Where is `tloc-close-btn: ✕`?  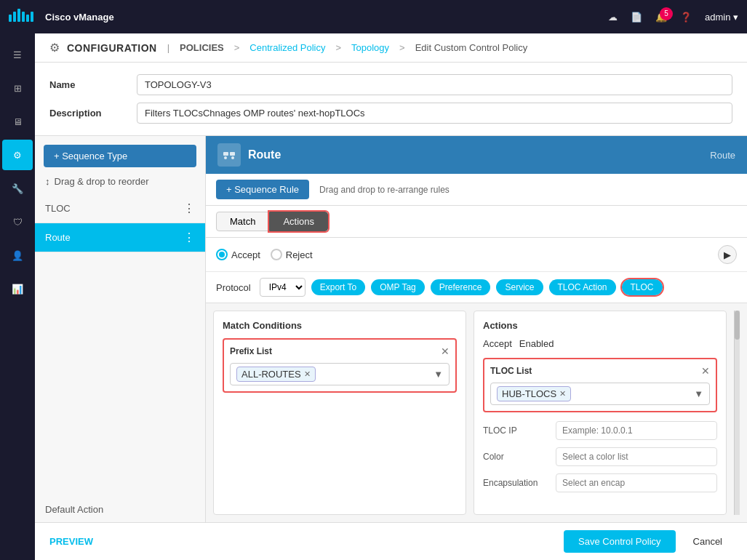 tloc-close-btn: ✕ is located at coordinates (706, 371).